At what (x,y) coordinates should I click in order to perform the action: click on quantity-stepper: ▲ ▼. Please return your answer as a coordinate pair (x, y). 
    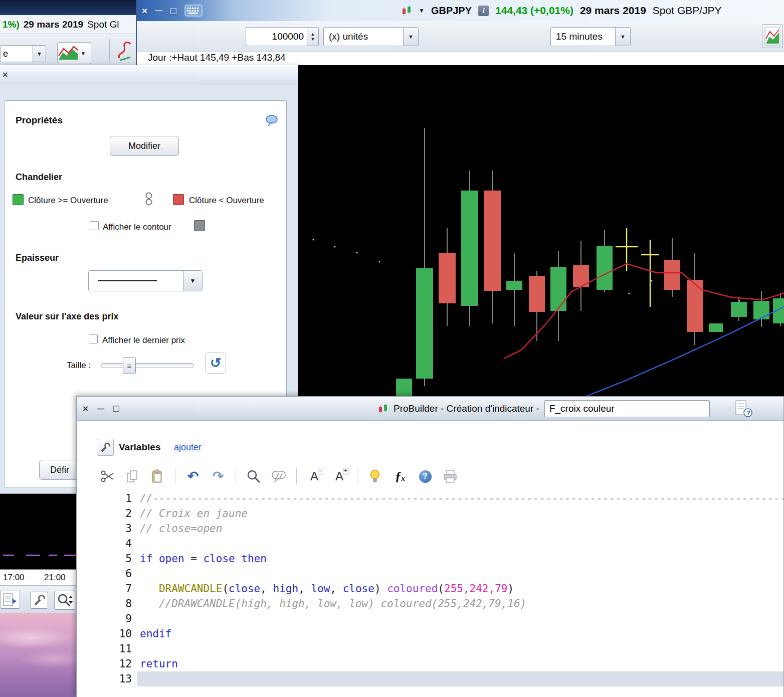
    Looking at the image, I should click on (282, 37).